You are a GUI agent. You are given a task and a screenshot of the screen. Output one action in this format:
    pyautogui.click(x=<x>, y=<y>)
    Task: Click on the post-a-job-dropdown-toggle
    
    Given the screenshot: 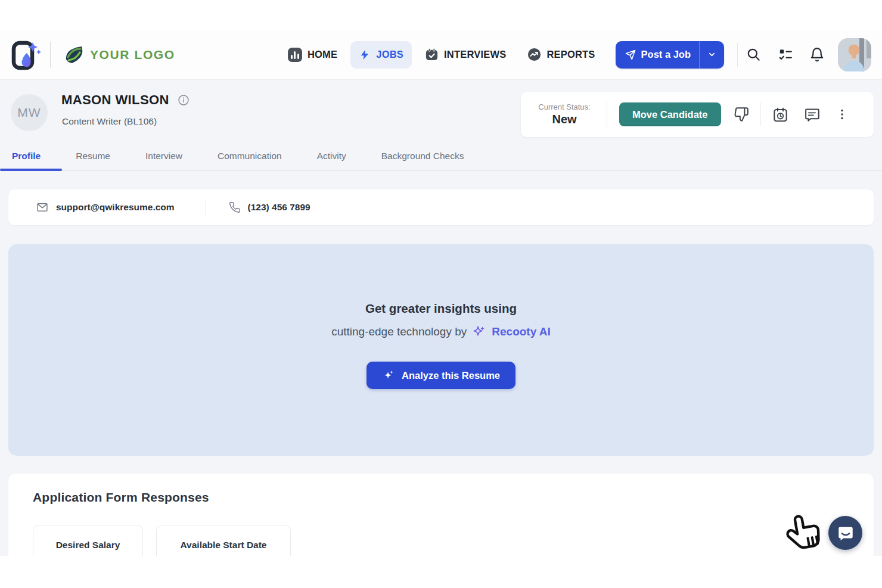 What is the action you would take?
    pyautogui.click(x=712, y=55)
    